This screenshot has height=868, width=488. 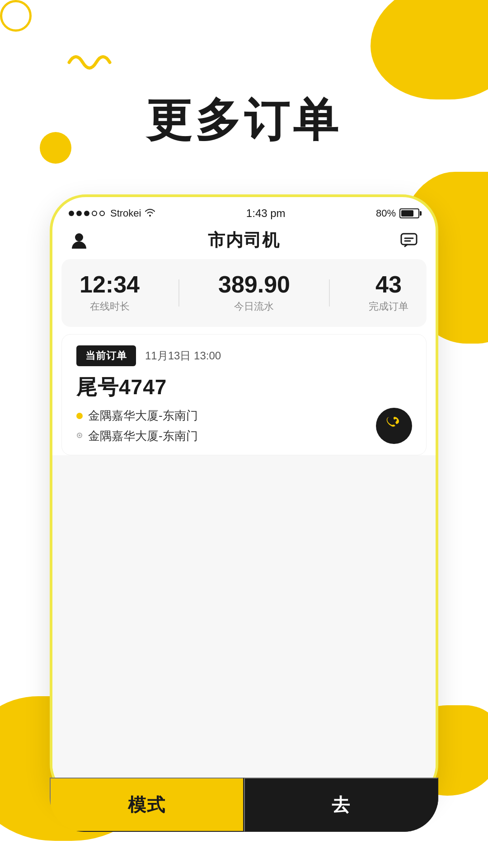 I want to click on revenue-value: 389.90, so click(x=254, y=284).